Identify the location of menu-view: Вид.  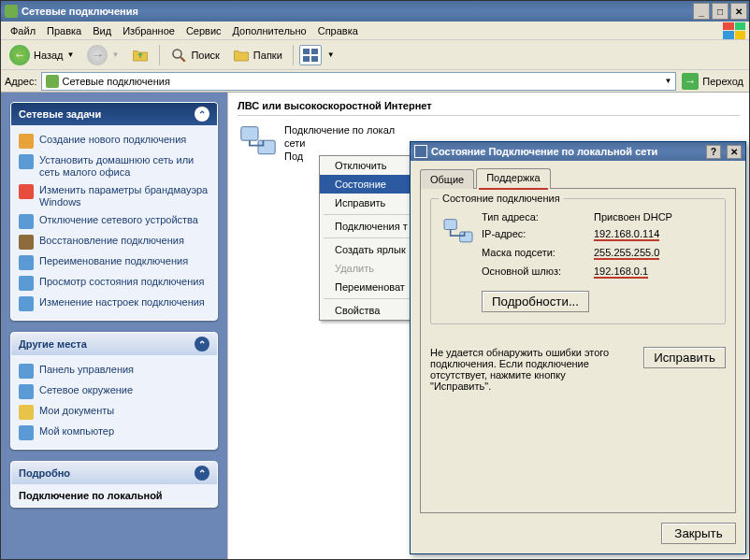
(102, 31).